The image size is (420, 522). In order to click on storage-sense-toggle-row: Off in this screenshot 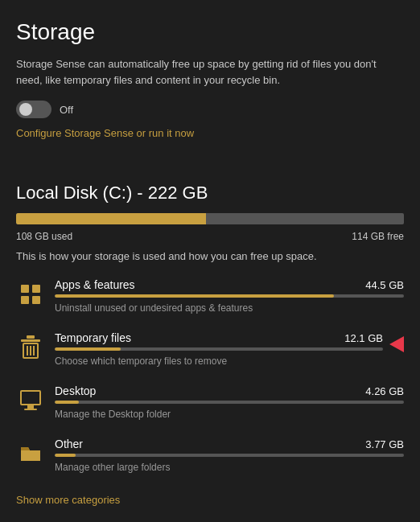, I will do `click(210, 109)`.